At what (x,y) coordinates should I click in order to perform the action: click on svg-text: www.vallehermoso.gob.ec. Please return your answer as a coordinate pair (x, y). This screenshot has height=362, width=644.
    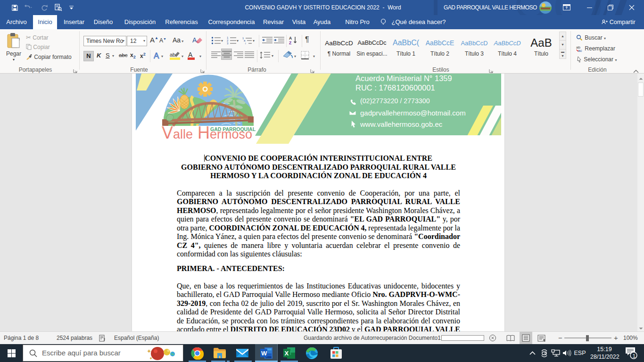
    Looking at the image, I should click on (401, 124).